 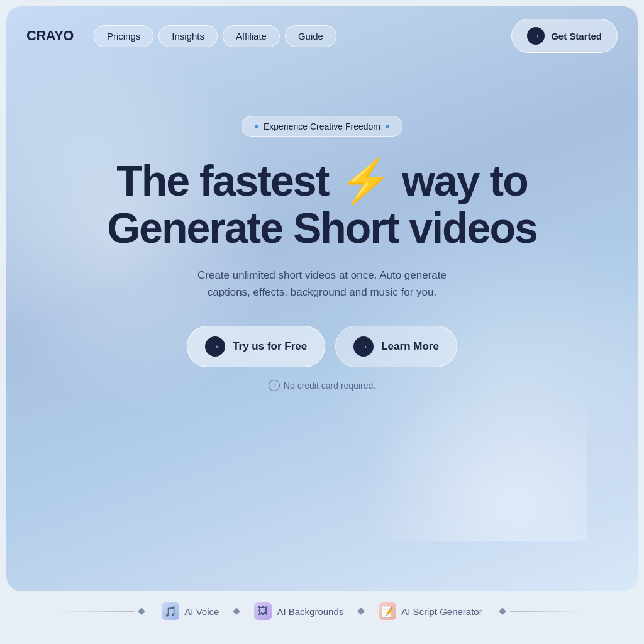 What do you see at coordinates (311, 36) in the screenshot?
I see `nav-guide: Guide` at bounding box center [311, 36].